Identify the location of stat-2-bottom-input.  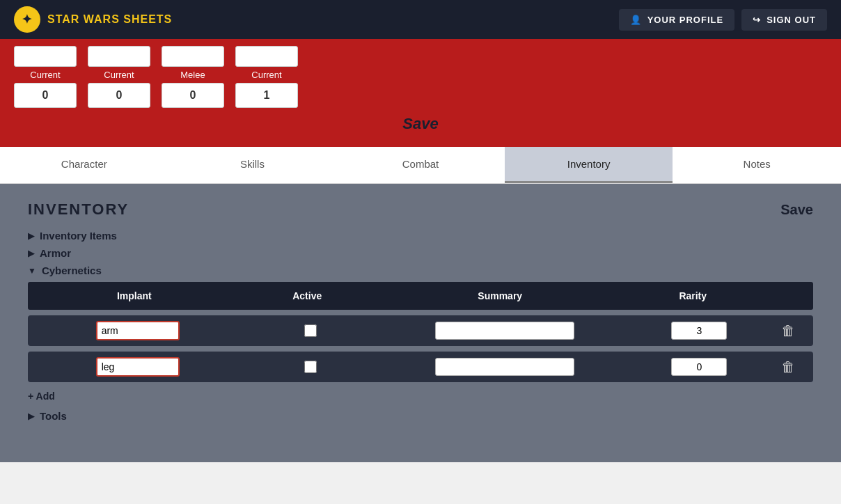
(119, 95).